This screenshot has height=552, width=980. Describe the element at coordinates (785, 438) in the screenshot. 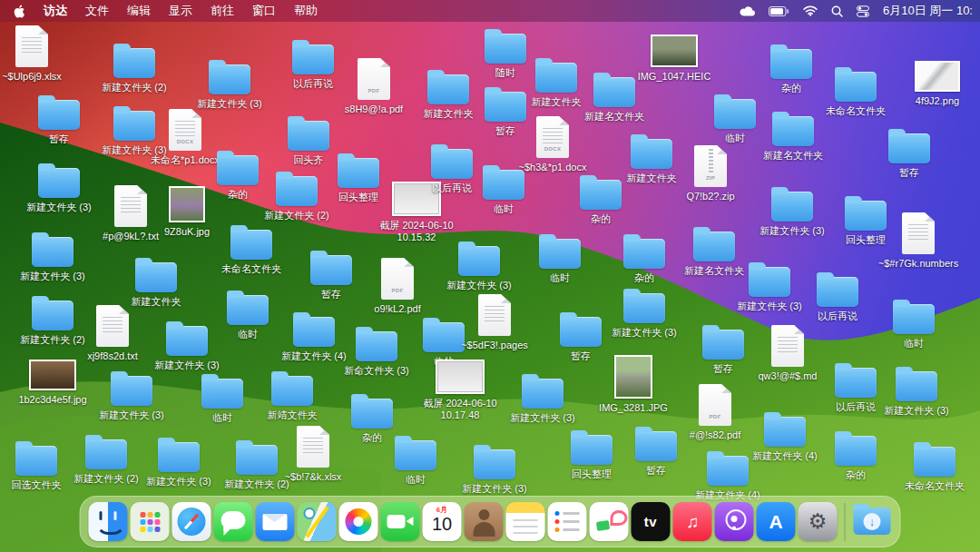

I see `desktop-folder: 新建文件夹 (4)` at that location.